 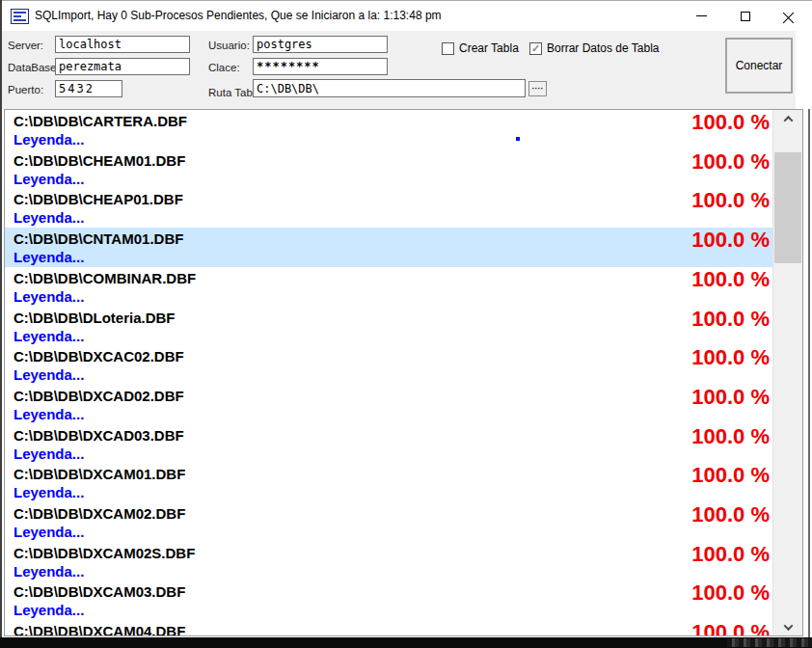 I want to click on window-title: SQLImport, Hay 0 Sub-Procesos Pendientes…, so click(x=238, y=15).